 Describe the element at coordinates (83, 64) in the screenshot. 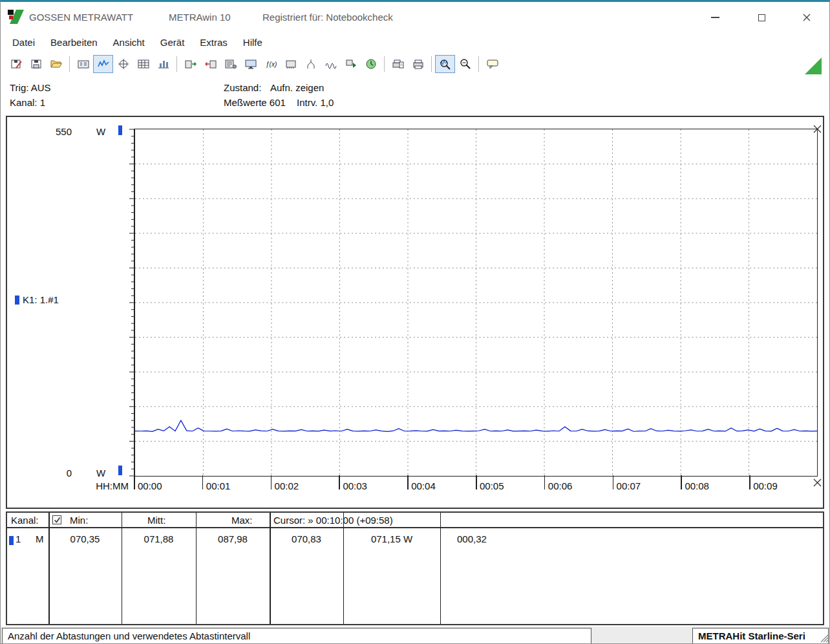

I see `view-numeric-button` at that location.